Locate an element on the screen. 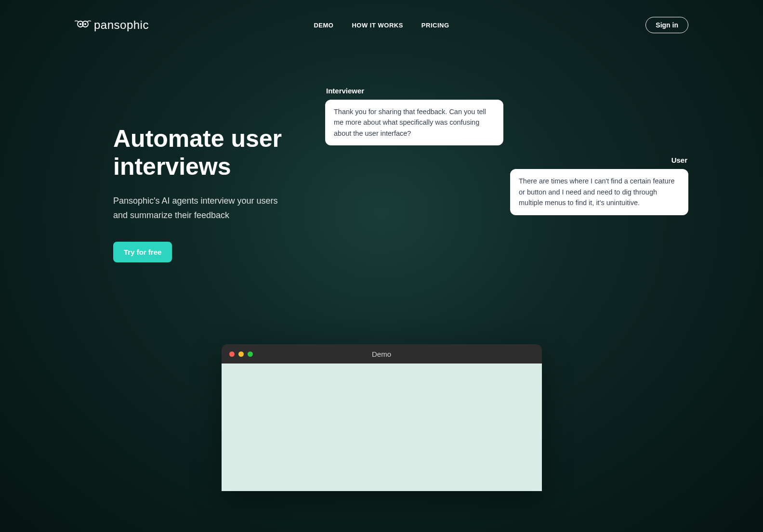 The image size is (763, 532). hero-content: Automate user interviews Pansophic's AI … is located at coordinates (210, 174).